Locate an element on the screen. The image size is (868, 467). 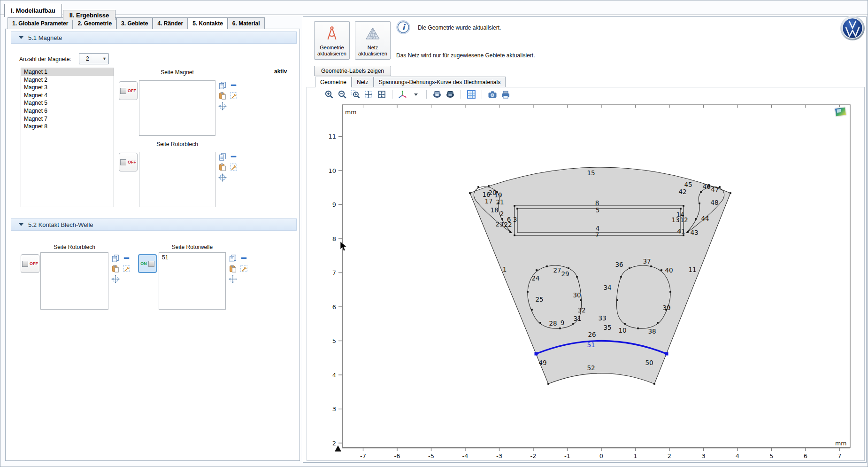
edge-label-45: 45 is located at coordinates (688, 185).